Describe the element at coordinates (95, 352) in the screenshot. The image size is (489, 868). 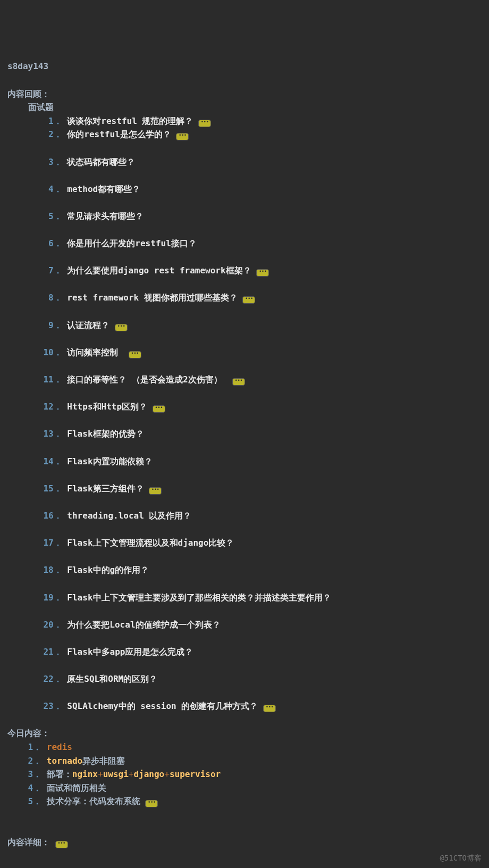
I see `question-text: 访问频率控制` at that location.